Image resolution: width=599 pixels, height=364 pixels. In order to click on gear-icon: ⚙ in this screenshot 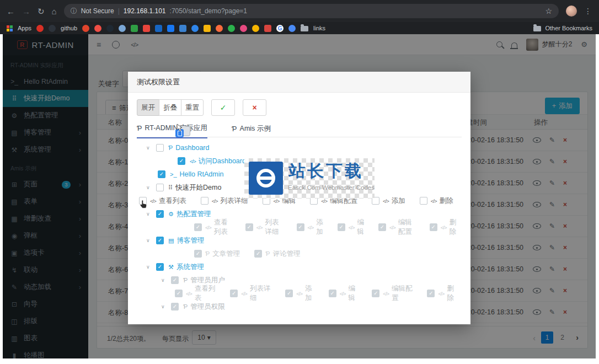, I will do `click(171, 214)`.